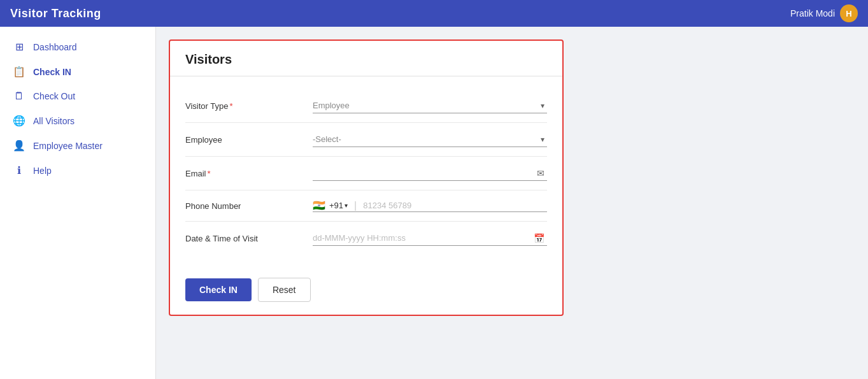 The image size is (868, 379). I want to click on sidebar-item-employeemaster: 👤 Employee Master, so click(78, 145).